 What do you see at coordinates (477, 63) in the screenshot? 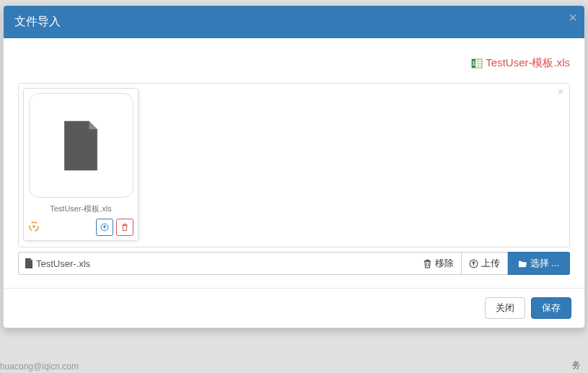
I see `excel-icon` at bounding box center [477, 63].